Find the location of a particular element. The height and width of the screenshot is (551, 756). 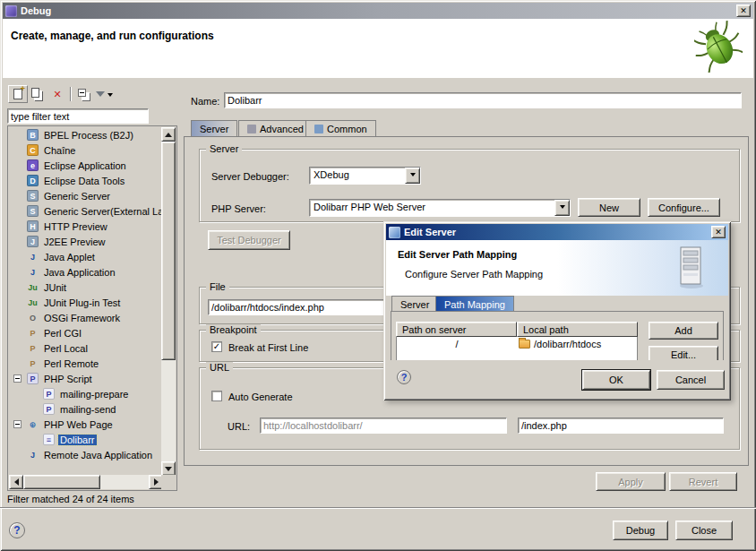

tree-item-dolibarr: ≡Dolibarr is located at coordinates (86, 439).